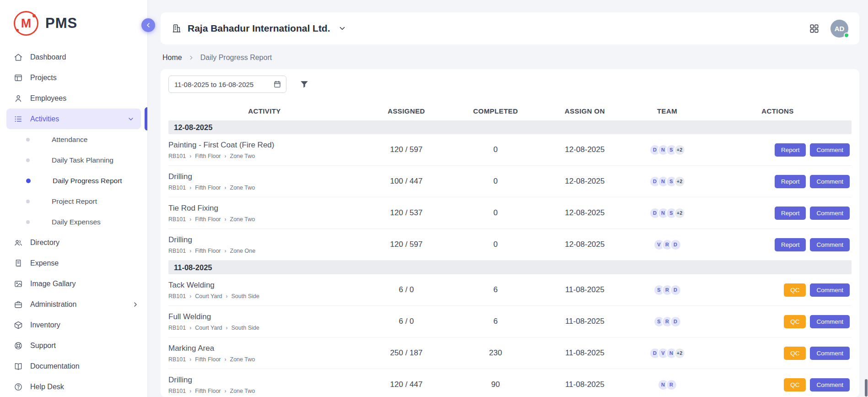  What do you see at coordinates (227, 84) in the screenshot?
I see `date-range-input: 11-08-2025 to 16-08-2025` at bounding box center [227, 84].